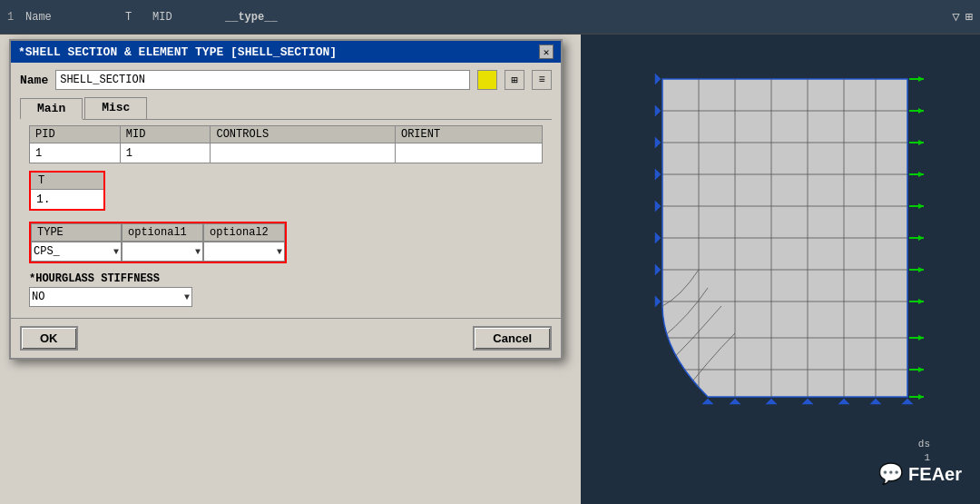 This screenshot has height=504, width=980. What do you see at coordinates (165, 134) in the screenshot?
I see `mid-header: MID` at bounding box center [165, 134].